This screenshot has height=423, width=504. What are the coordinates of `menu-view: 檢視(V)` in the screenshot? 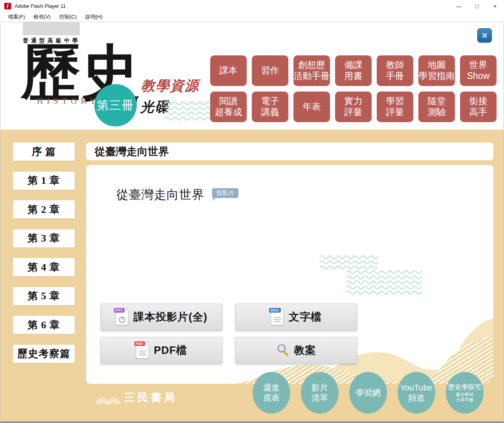 It's located at (42, 17).